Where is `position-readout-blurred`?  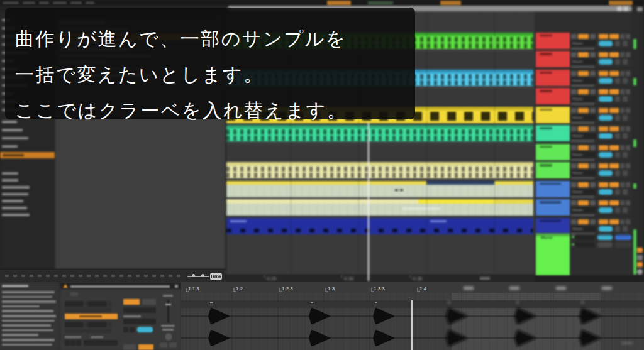
position-readout-blurred is located at coordinates (627, 343).